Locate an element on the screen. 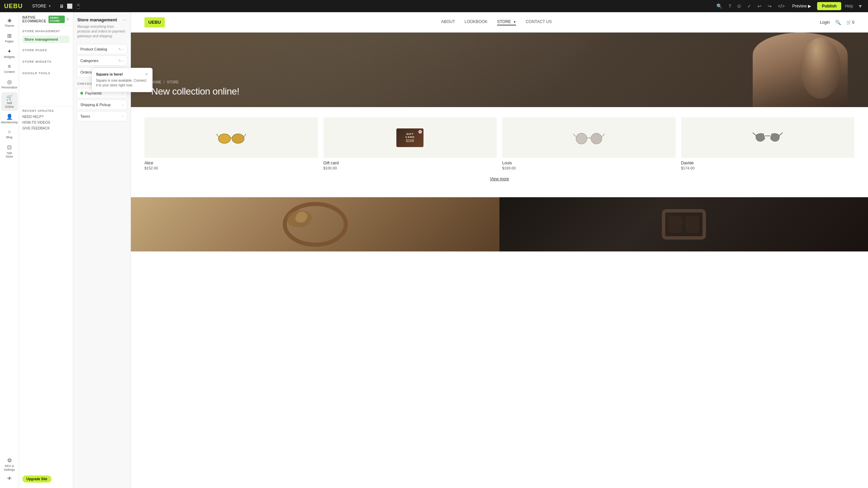 The image size is (868, 488). product-price-giftcard: $100.00 is located at coordinates (379, 168).